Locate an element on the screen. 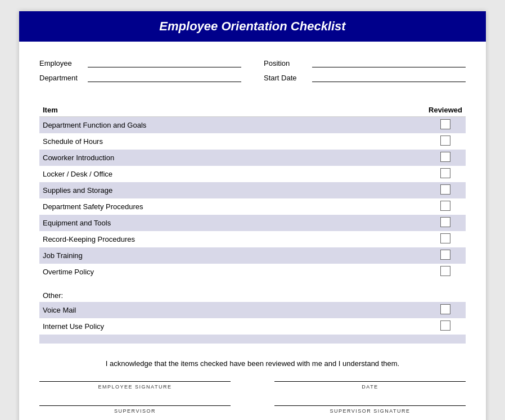  final-spacer-row is located at coordinates (252, 339).